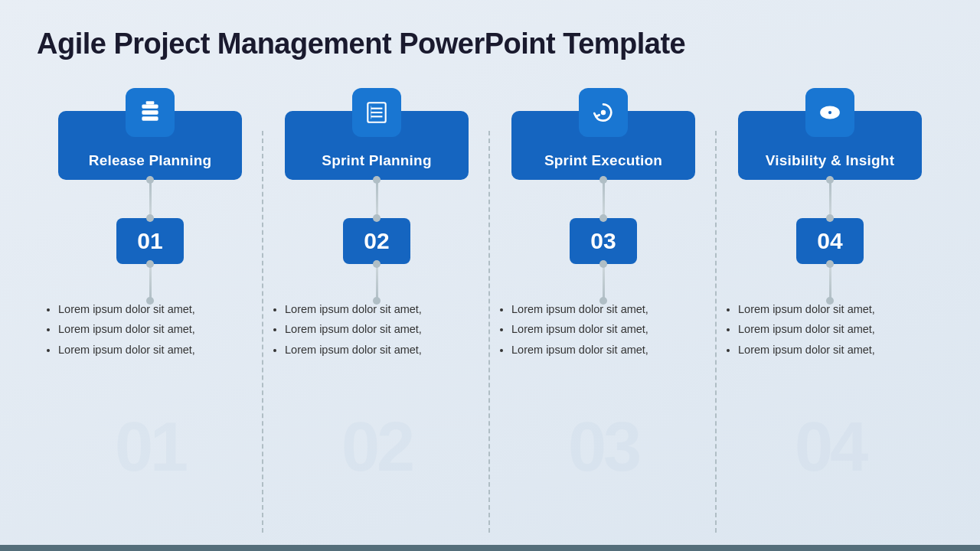 The height and width of the screenshot is (551, 980). Describe the element at coordinates (150, 161) in the screenshot. I see `card-title-1: Release Planning` at that location.